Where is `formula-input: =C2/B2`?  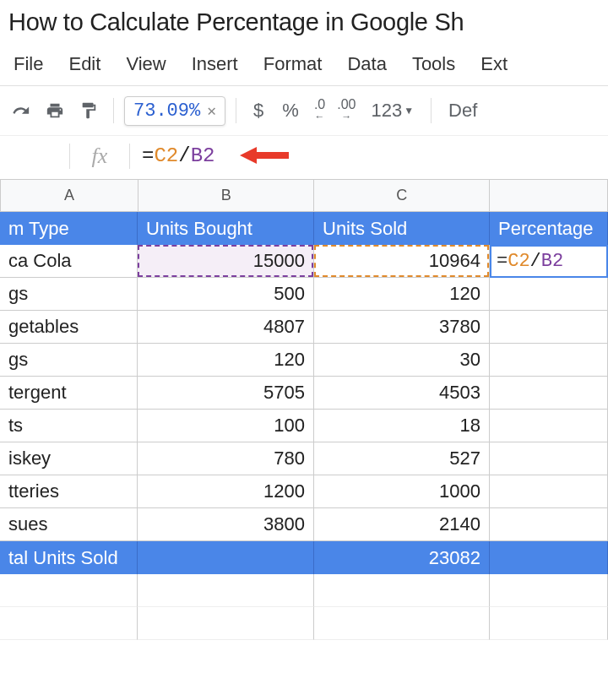
formula-input: =C2/B2 is located at coordinates (172, 155).